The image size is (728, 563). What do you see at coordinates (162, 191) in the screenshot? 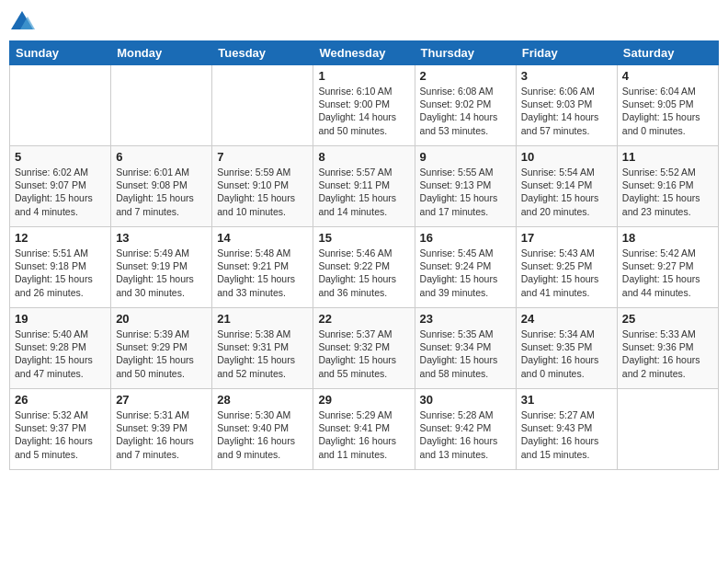
I see `day-info: Sunrise: 6:01 AM Sunset: 9:08 PM Dayligh…` at bounding box center [162, 191].